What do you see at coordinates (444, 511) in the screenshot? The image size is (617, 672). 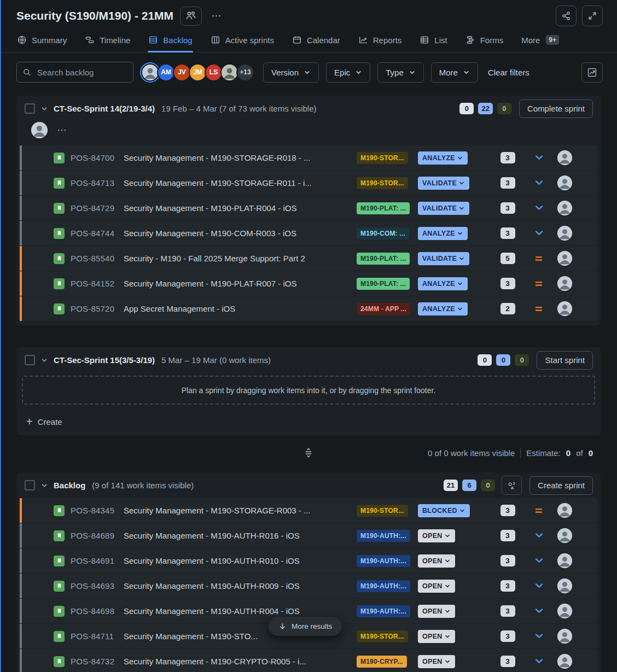 I see `status-dropdown: BLOCKED` at bounding box center [444, 511].